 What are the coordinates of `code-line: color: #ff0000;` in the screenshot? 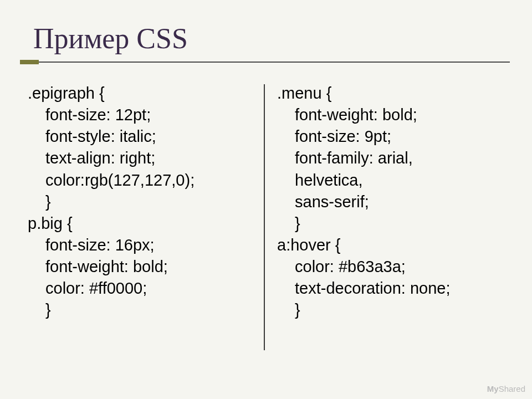 It's located at (141, 288).